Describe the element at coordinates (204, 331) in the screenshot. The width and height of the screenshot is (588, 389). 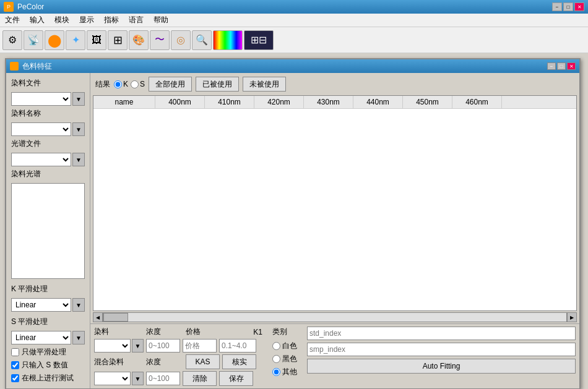
I see `price-col-label: 价格` at that location.